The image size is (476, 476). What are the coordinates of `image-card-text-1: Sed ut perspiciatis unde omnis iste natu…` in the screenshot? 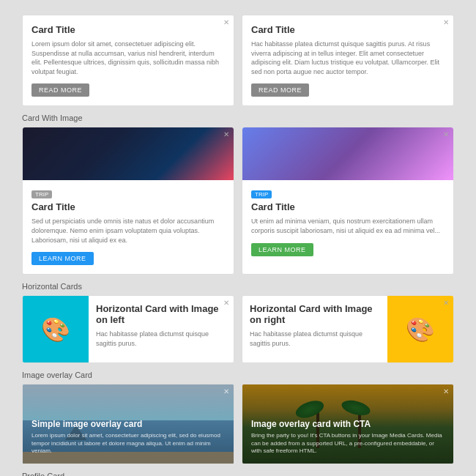 It's located at (128, 231).